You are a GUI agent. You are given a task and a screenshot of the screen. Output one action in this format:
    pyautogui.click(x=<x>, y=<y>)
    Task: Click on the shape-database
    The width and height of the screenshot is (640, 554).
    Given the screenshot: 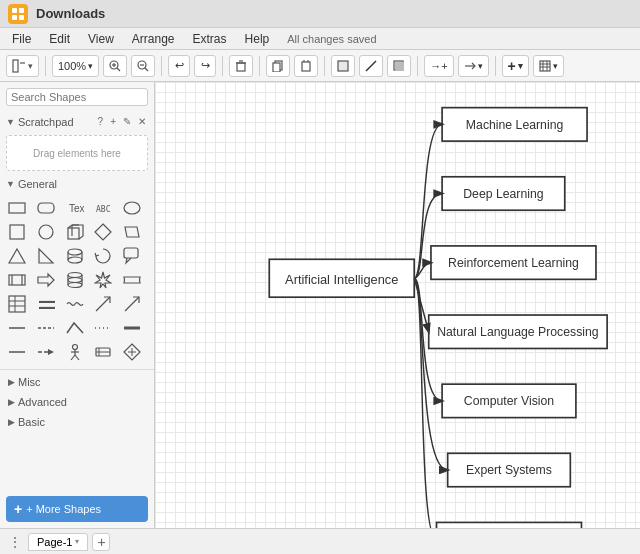 What is the action you would take?
    pyautogui.click(x=75, y=280)
    